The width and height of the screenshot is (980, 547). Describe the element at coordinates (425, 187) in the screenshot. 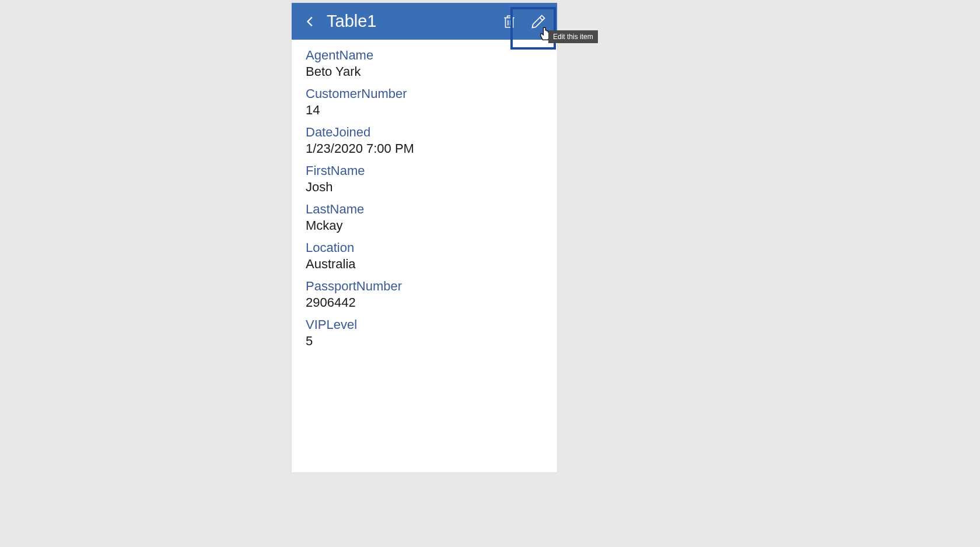

I see `field-value: Josh` at that location.